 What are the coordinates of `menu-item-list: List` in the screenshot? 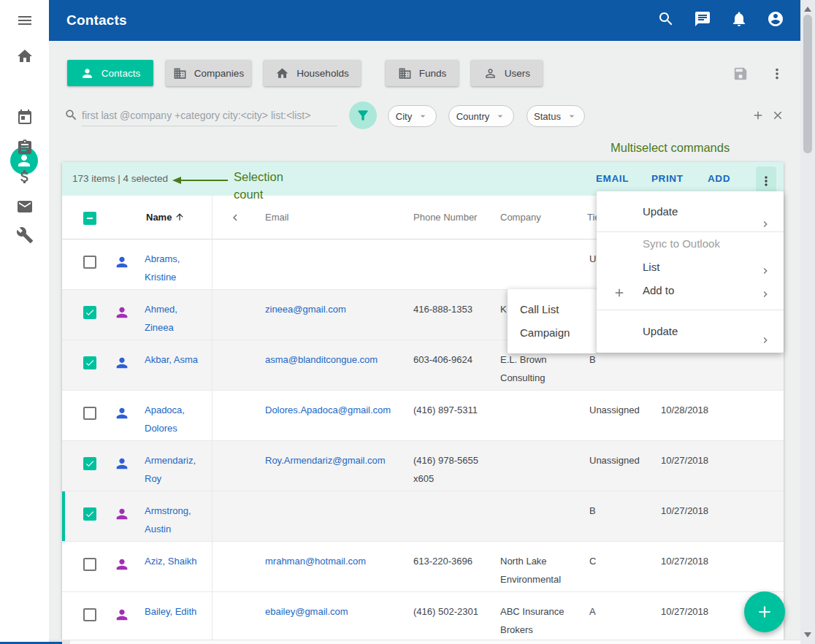 It's located at (690, 267).